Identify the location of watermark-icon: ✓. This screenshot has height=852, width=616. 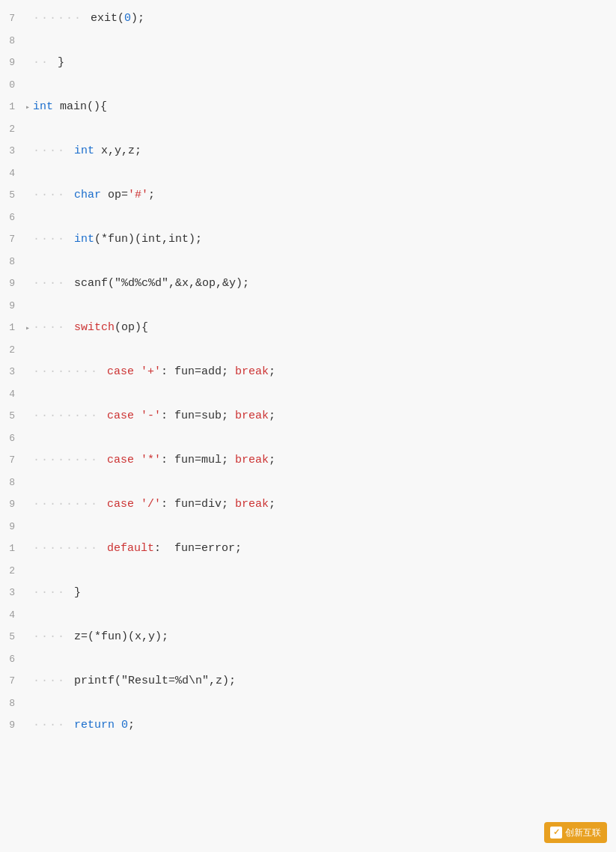
(556, 833).